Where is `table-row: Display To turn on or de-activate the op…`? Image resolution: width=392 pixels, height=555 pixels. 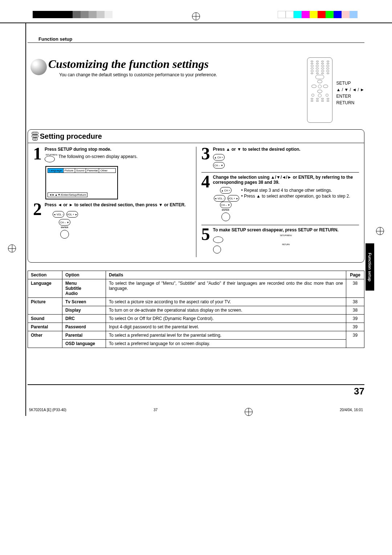 table-row: Display To turn on or de-activate the op… is located at coordinates (196, 310).